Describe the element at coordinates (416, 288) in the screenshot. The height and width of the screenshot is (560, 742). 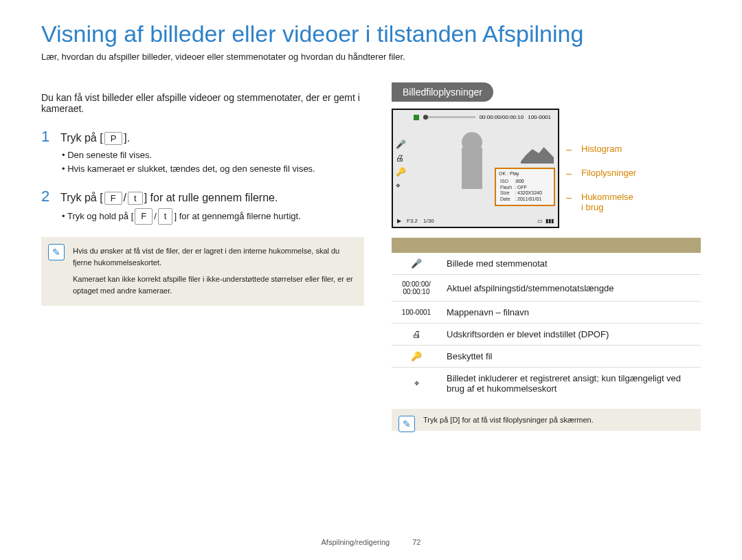
I see `time-label: 00:00:00/ 00:00:10` at that location.